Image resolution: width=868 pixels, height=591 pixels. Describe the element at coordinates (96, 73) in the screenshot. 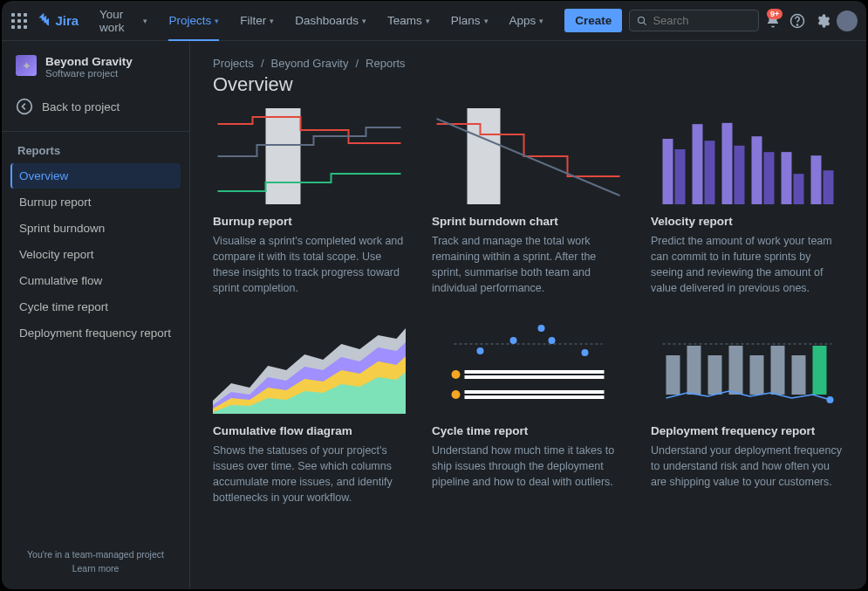

I see `project-header: ✦ Beyond Gravity Software project` at that location.